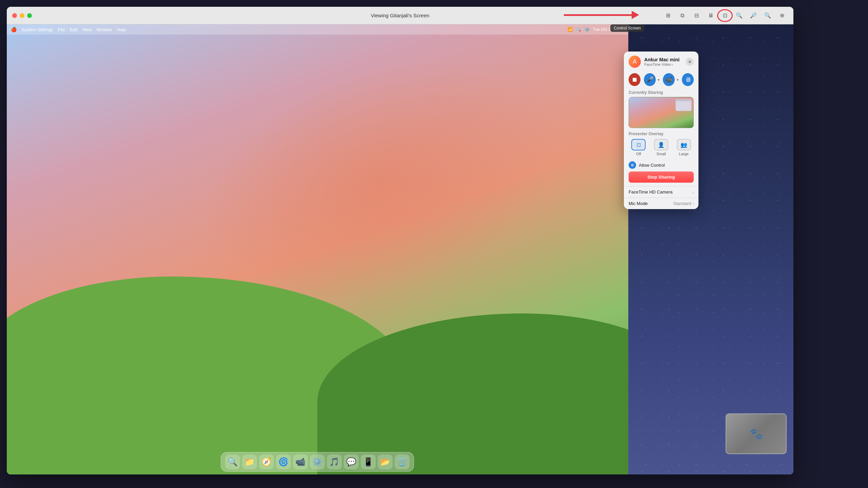 Image resolution: width=868 pixels, height=488 pixels. Describe the element at coordinates (661, 61) in the screenshot. I see `popup-header: A Ankur Mac mini FaceTime Video › ✕` at that location.